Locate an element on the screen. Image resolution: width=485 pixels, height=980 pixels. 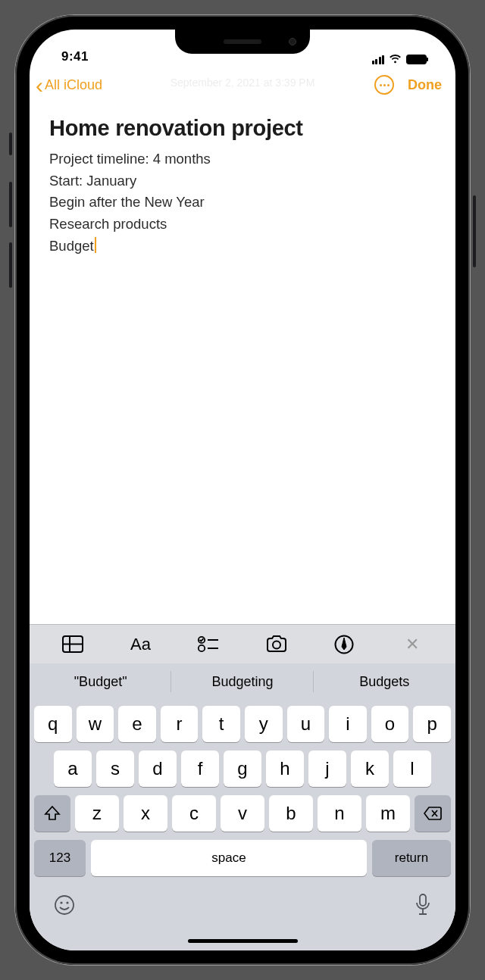
key-u: u is located at coordinates (306, 724).